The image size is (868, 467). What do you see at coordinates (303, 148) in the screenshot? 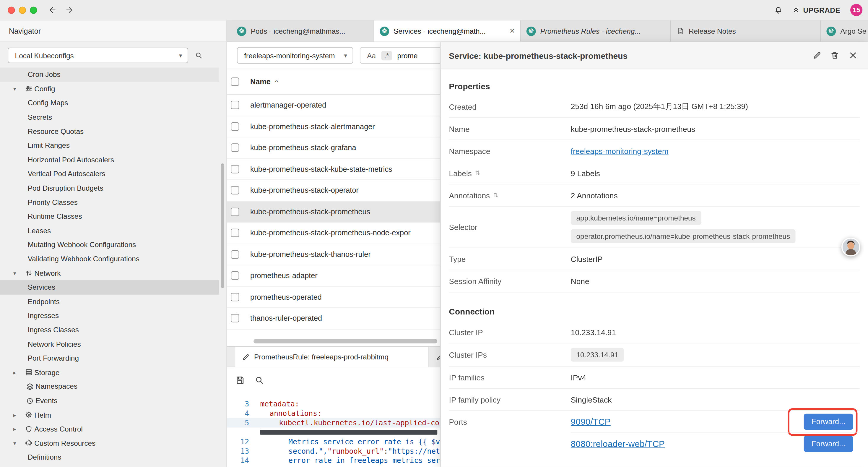
I see `service-name: kube-prometheus-stack-grafana` at bounding box center [303, 148].